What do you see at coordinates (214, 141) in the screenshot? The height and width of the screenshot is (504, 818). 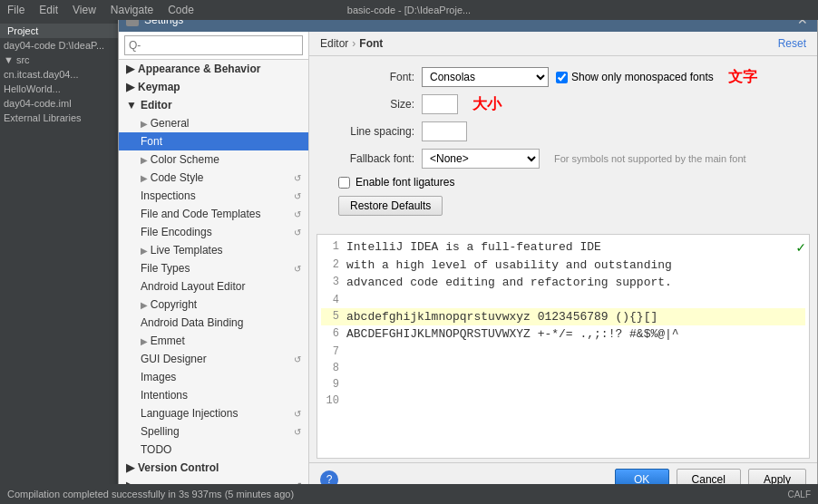 I see `sidebar-item-font: Font` at bounding box center [214, 141].